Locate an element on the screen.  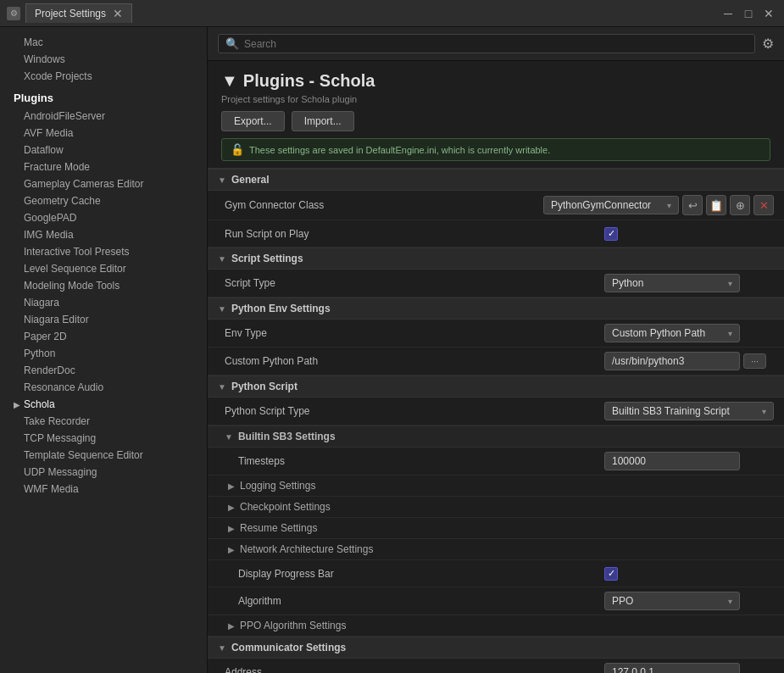
checkpoint-expand-arrow: ▶ is located at coordinates (231, 507).